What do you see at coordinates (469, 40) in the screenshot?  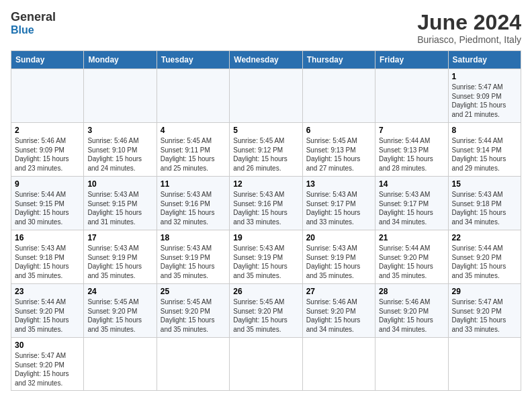 I see `calendar-subtitle: Buriasco, Piedmont, Italy` at bounding box center [469, 40].